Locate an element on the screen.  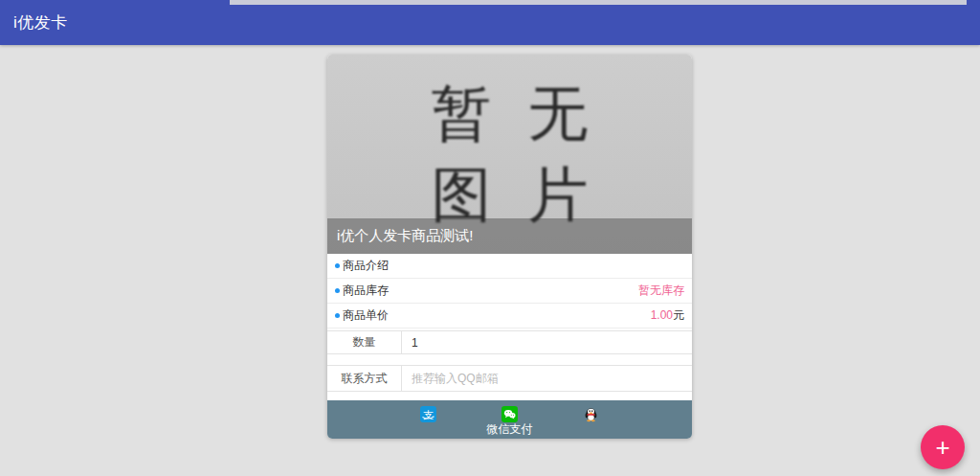
info-label: 商品介绍 is located at coordinates (366, 266).